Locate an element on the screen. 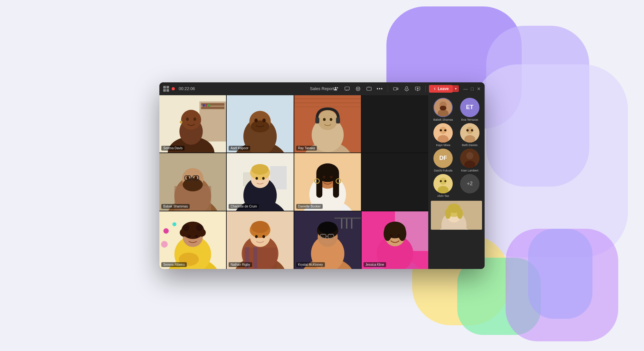  maximize-button: □ is located at coordinates (472, 89).